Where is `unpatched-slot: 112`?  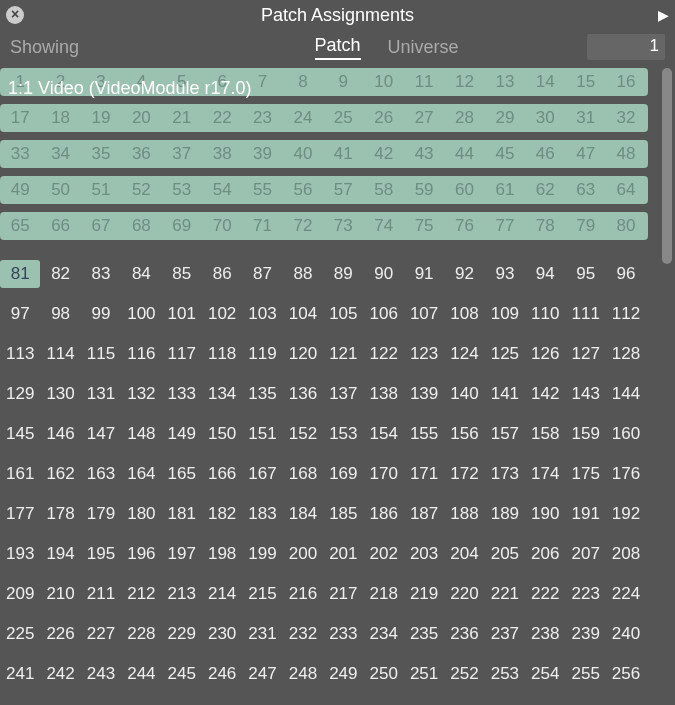 unpatched-slot: 112 is located at coordinates (626, 314).